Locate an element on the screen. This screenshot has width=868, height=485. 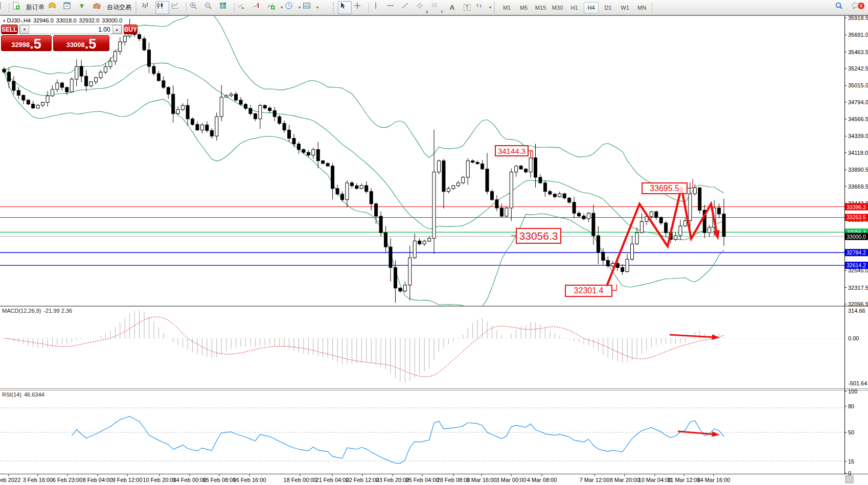
history-center-button is located at coordinates (54, 8).